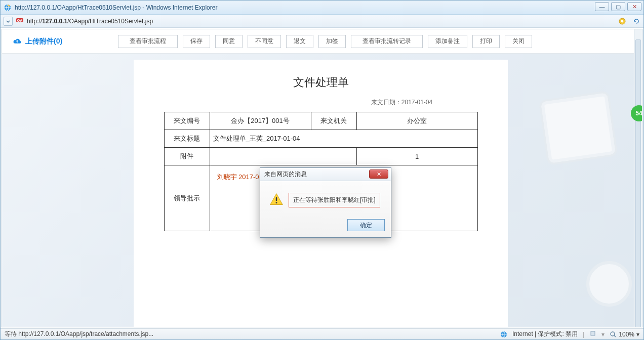  What do you see at coordinates (343, 139) in the screenshot?
I see `doc-title-value: 文件处理单_王英_2017-01-04` at bounding box center [343, 139].